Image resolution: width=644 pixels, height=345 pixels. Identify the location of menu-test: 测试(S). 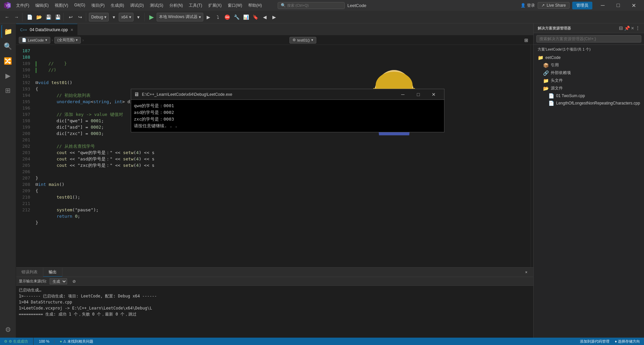
(157, 5).